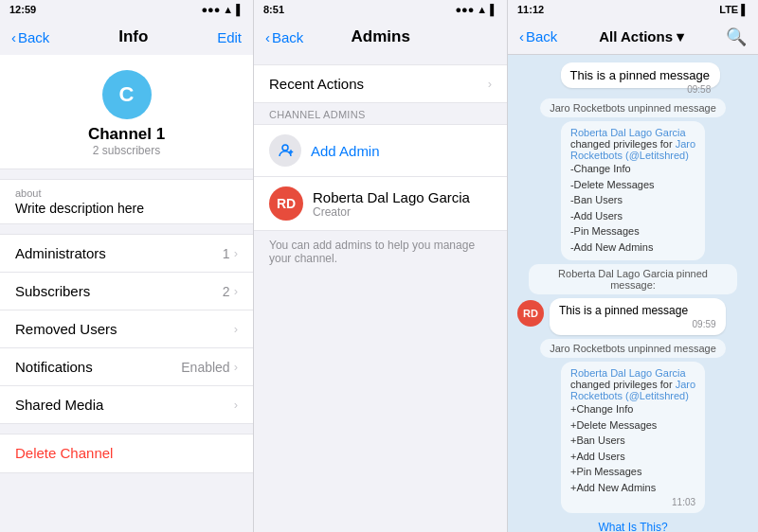 Image resolution: width=758 pixels, height=532 pixels. I want to click on system-msg-unpinned-1: Jaro Rocketbots unpinned message, so click(633, 108).